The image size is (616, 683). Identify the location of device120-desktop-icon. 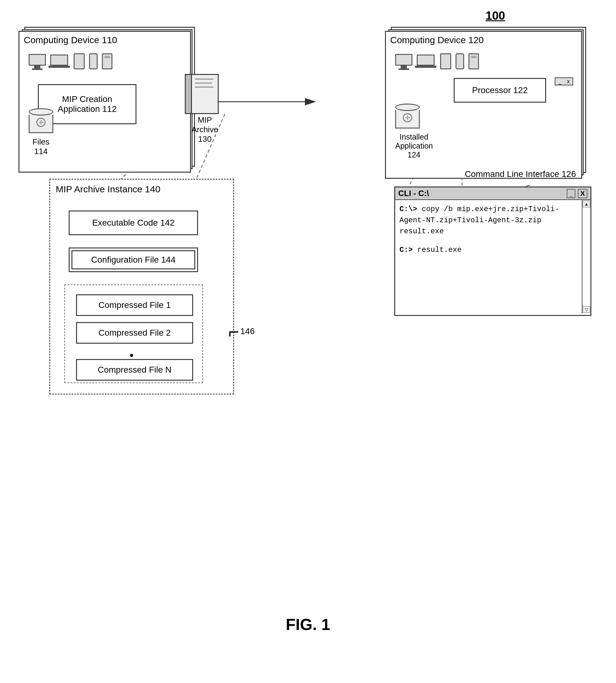
(404, 62).